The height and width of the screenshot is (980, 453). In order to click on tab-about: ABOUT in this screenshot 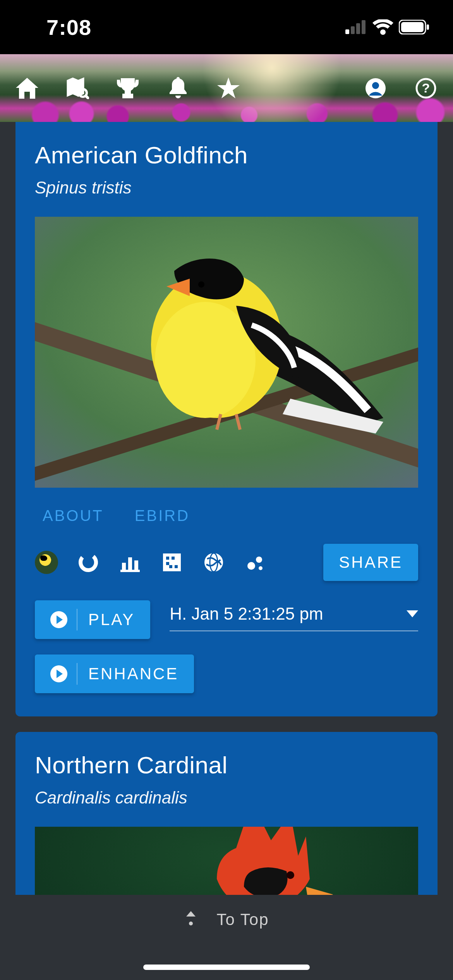, I will do `click(73, 516)`.